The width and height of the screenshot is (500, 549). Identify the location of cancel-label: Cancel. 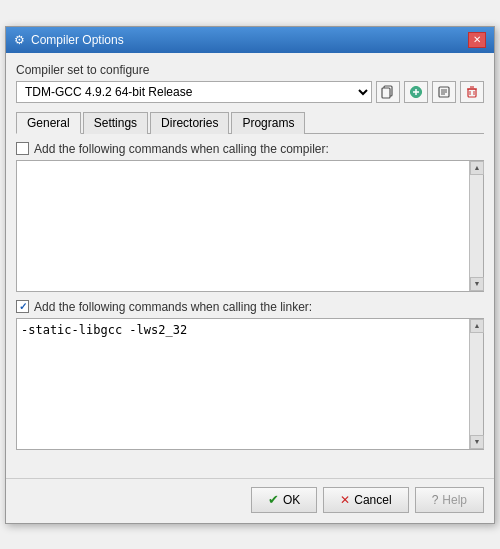
(372, 500).